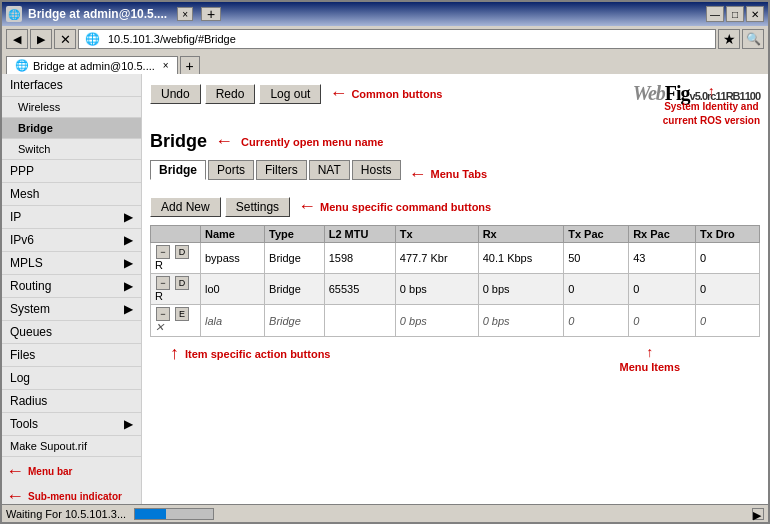 The width and height of the screenshot is (770, 524). Describe the element at coordinates (72, 446) in the screenshot. I see `sidebar-item-supout: Make Supout.rif` at that location.